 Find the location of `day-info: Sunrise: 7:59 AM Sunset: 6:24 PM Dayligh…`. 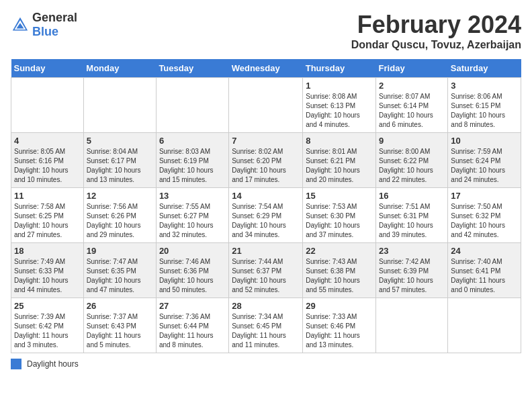

day-info: Sunrise: 7:59 AM Sunset: 6:24 PM Dayligh… is located at coordinates (484, 166).